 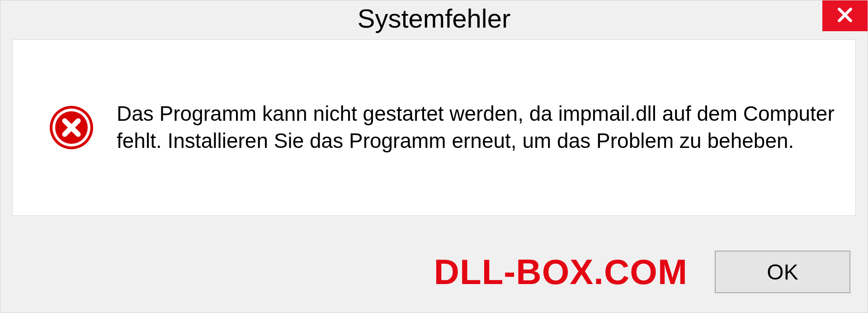 What do you see at coordinates (561, 272) in the screenshot?
I see `watermark-text: DLL-BOX.COM` at bounding box center [561, 272].